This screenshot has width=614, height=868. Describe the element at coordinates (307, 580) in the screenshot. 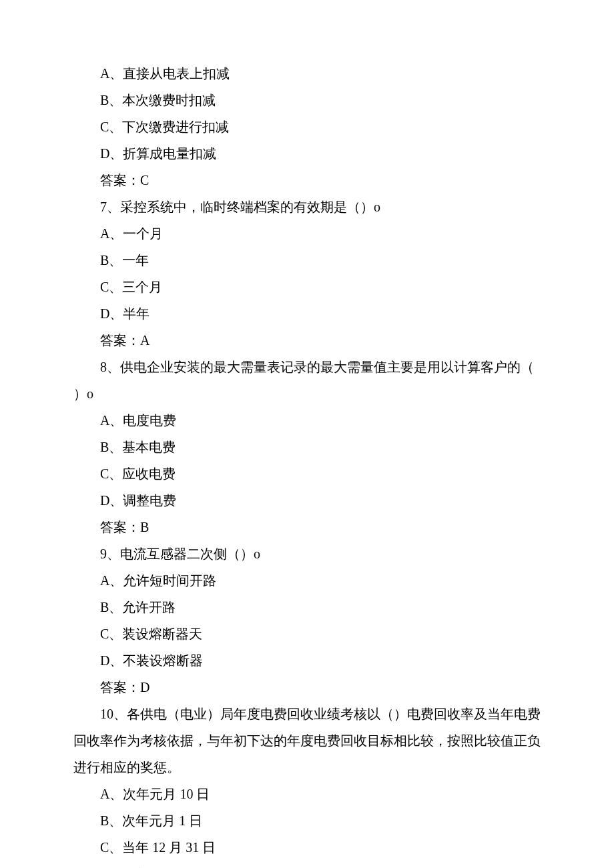

I see `text-line: A、允许短时间开路` at that location.